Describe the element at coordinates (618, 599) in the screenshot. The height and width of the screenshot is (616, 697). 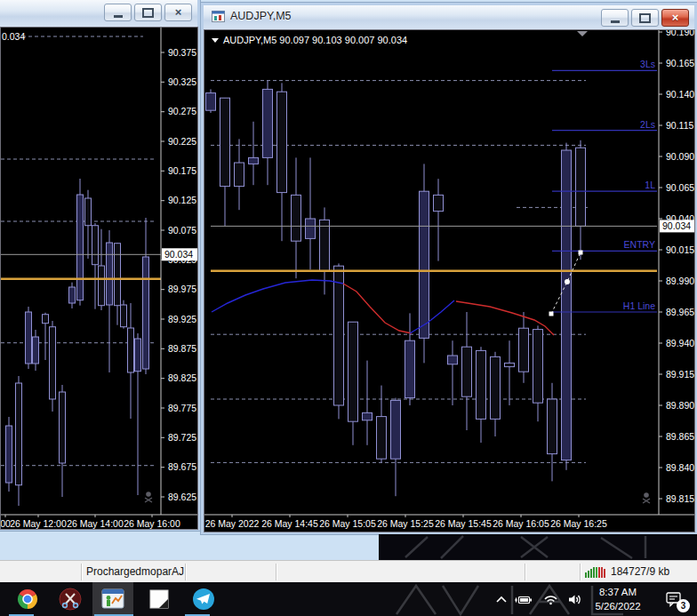
I see `taskbar-clock: 8:37 AM 5/26/2022` at that location.